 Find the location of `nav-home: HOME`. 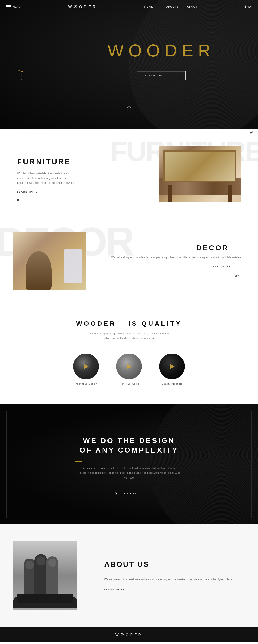

nav-home: HOME is located at coordinates (149, 6).